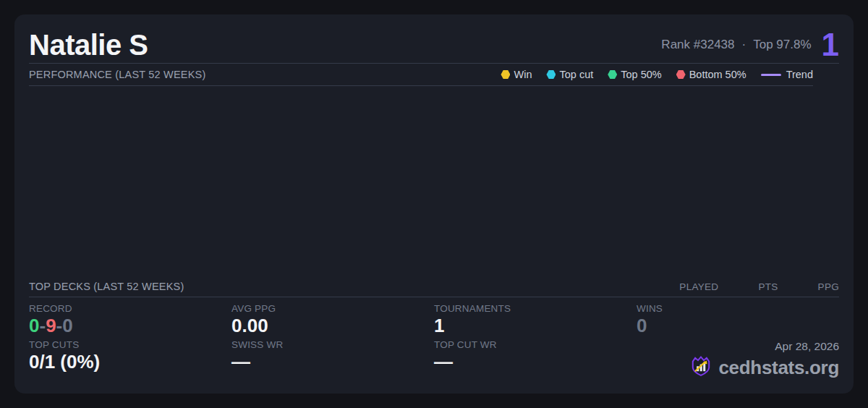 Image resolution: width=868 pixels, height=408 pixels. Describe the element at coordinates (782, 45) in the screenshot. I see `top-percent-label: Top 97.8%` at that location.